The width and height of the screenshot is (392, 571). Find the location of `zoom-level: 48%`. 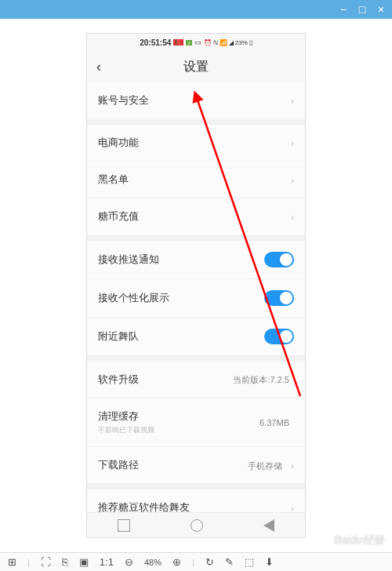

zoom-level: 48% is located at coordinates (153, 562).